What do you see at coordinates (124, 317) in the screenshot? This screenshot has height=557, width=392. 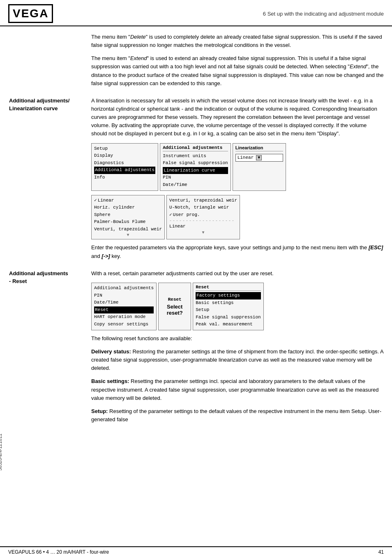 I see `reset-hart: HART operation mode` at bounding box center [124, 317].